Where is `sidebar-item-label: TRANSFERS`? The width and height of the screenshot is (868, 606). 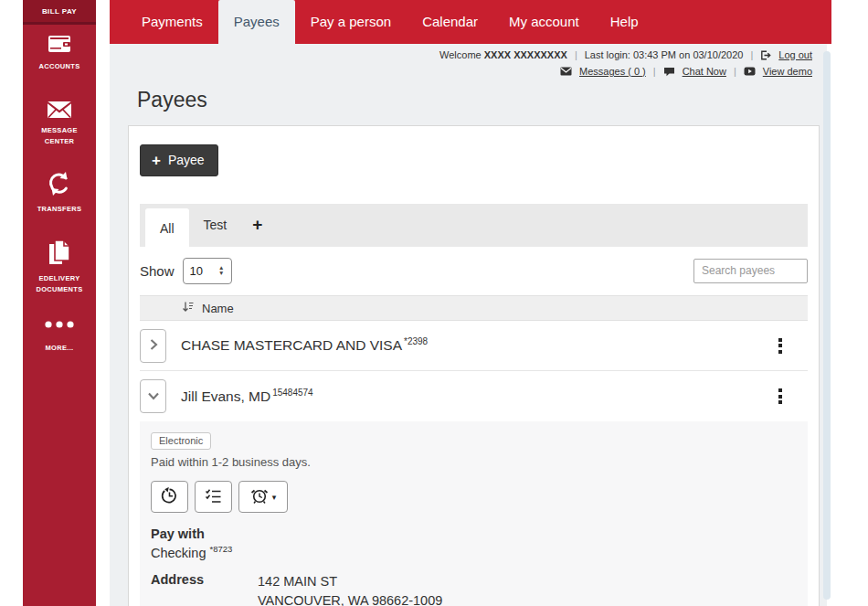 sidebar-item-label: TRANSFERS is located at coordinates (59, 209).